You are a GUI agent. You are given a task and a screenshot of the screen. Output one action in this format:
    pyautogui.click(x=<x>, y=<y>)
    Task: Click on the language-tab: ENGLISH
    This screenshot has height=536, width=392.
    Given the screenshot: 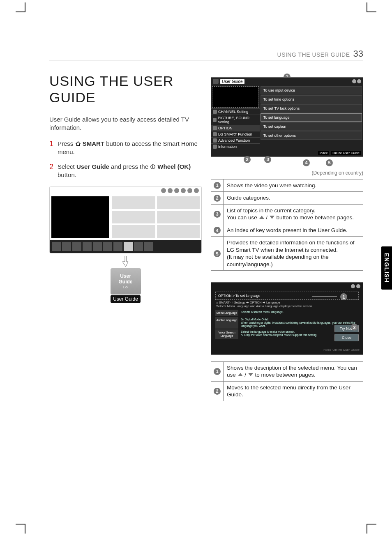 What is the action you would take?
    pyautogui.click(x=387, y=268)
    